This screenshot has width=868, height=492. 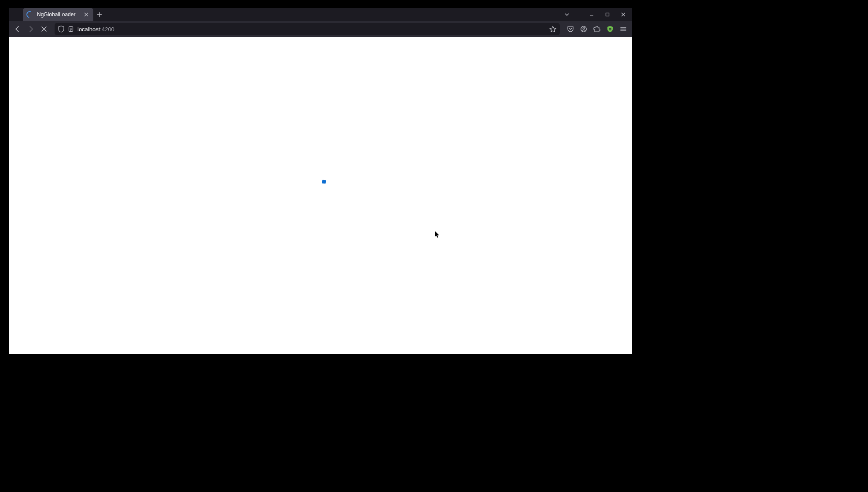 What do you see at coordinates (99, 15) in the screenshot?
I see `new-tab-button` at bounding box center [99, 15].